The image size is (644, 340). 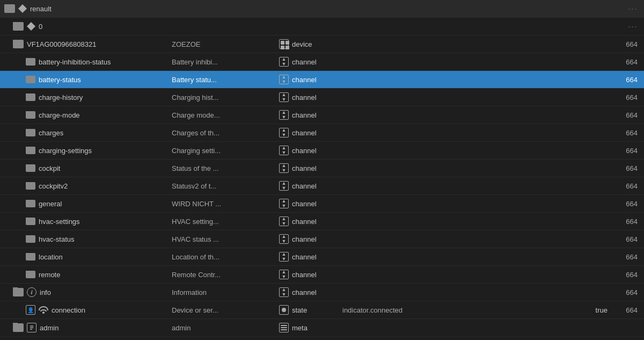 I want to click on item-name: admin, so click(x=49, y=328).